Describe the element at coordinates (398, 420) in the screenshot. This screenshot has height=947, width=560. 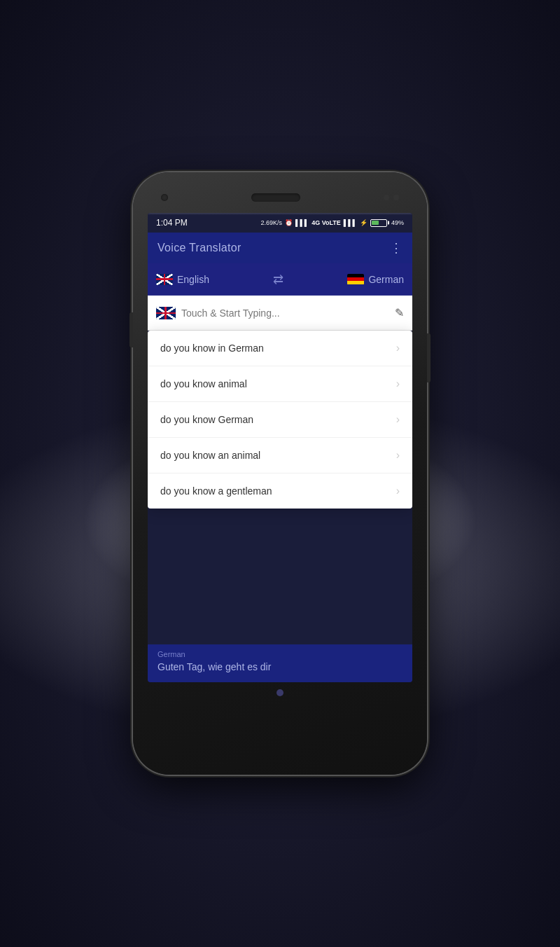
I see `chevron-right-icon-3: ›` at that location.